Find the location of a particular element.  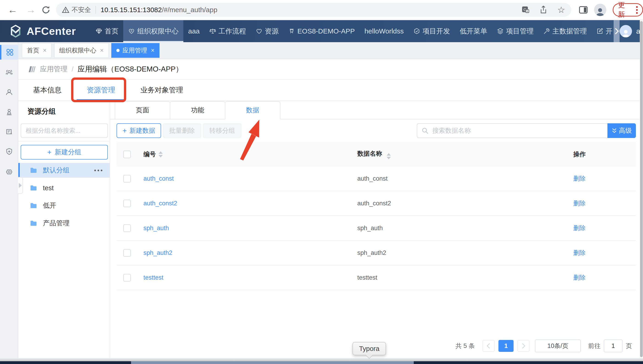

app-header: AFCenter 首页组织权限中心aaa工作流程资源EOS8-DEMO-APPh… is located at coordinates (321, 31).